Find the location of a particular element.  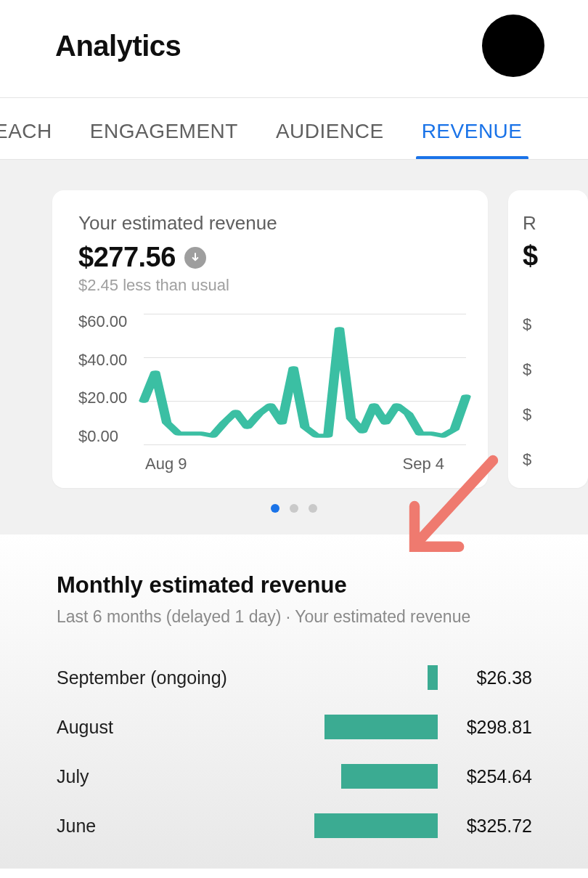

y-tick: $20.00 is located at coordinates (107, 398).